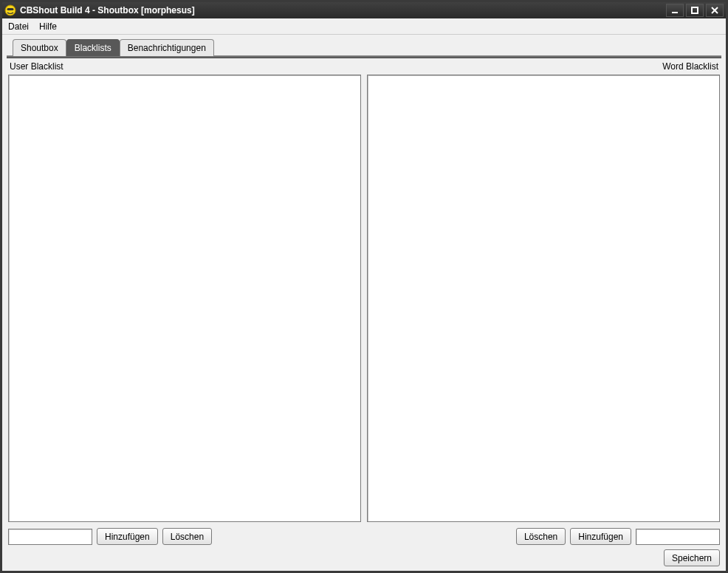 This screenshot has width=728, height=573. What do you see at coordinates (37, 66) in the screenshot?
I see `user-blacklist-label: User Blacklist` at bounding box center [37, 66].